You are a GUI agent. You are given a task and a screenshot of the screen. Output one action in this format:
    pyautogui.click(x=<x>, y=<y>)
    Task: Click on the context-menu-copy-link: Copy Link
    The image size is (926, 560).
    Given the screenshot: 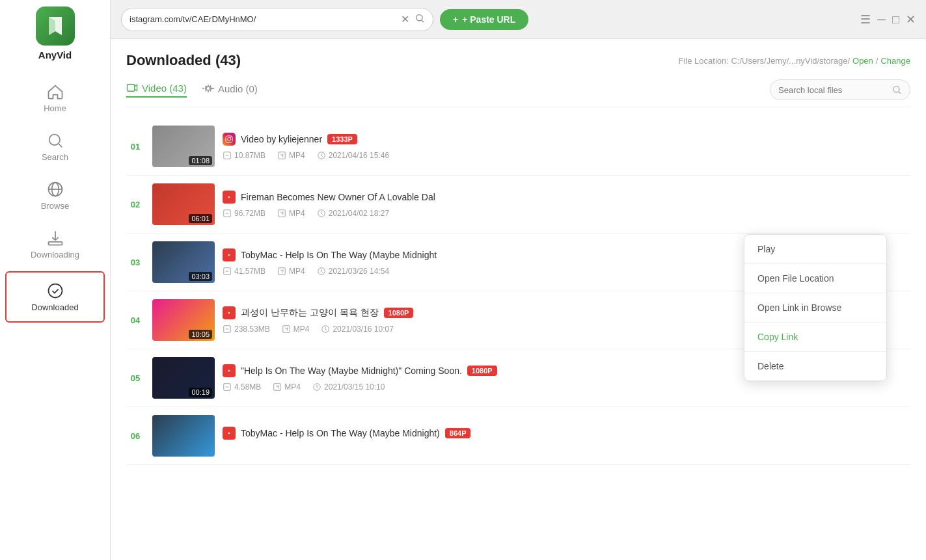 What is the action you would take?
    pyautogui.click(x=815, y=337)
    